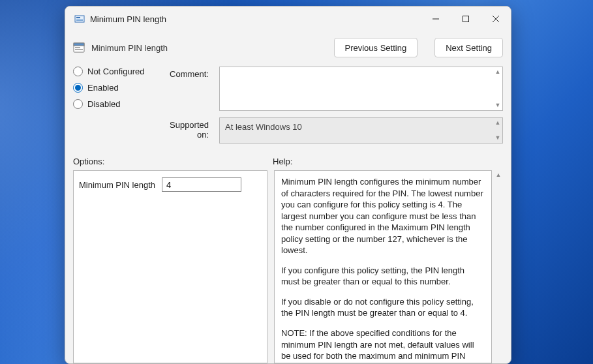  I want to click on supported-value: At least Windows 10, so click(264, 127).